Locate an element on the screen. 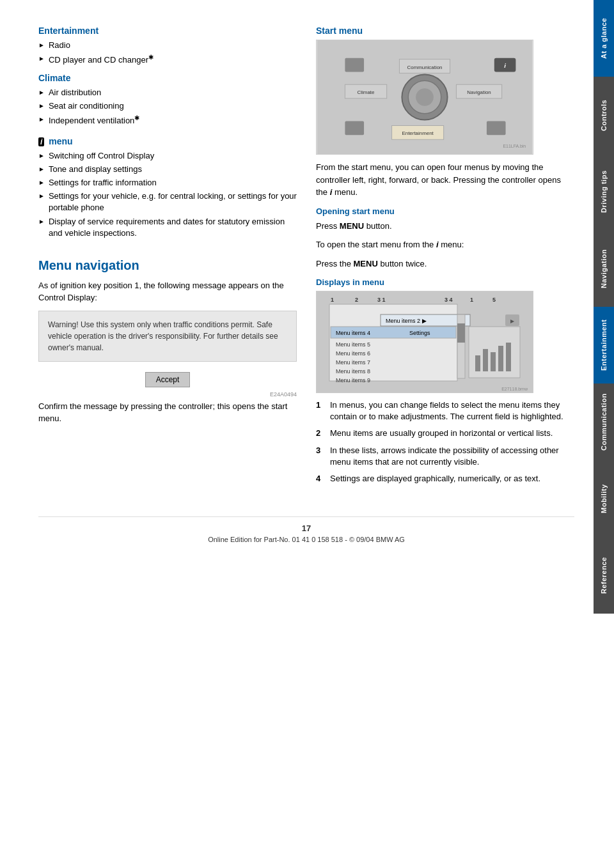 The height and width of the screenshot is (868, 614). open-from-i-text: To open the start menu from the i menu: is located at coordinates (445, 245).